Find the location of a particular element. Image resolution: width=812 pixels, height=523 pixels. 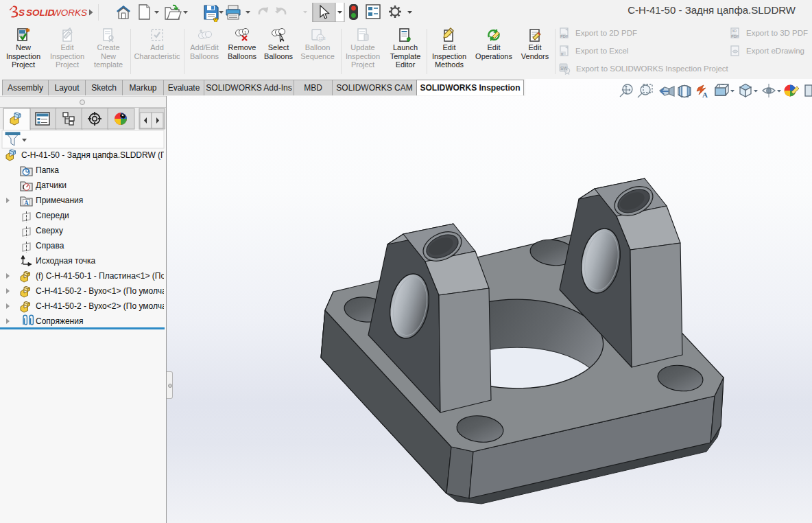

svg-text: 123 is located at coordinates (322, 38).